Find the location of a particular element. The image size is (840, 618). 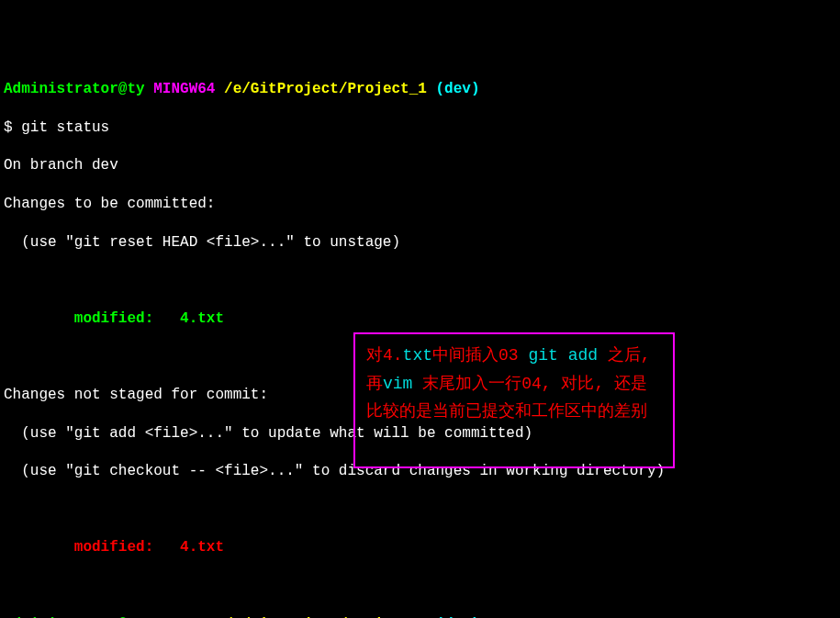

status-modified-staged: modified: 4.txt is located at coordinates (420, 320).